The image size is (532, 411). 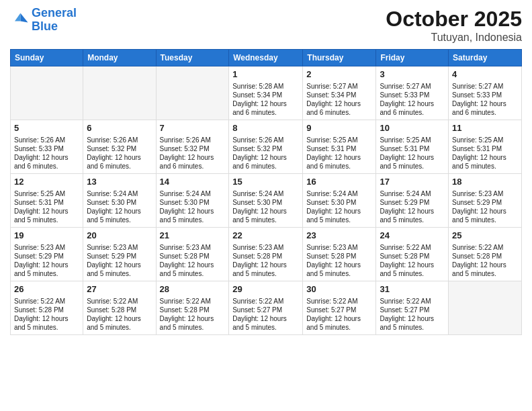 What do you see at coordinates (47, 58) in the screenshot?
I see `header-sunday: Sunday` at bounding box center [47, 58].